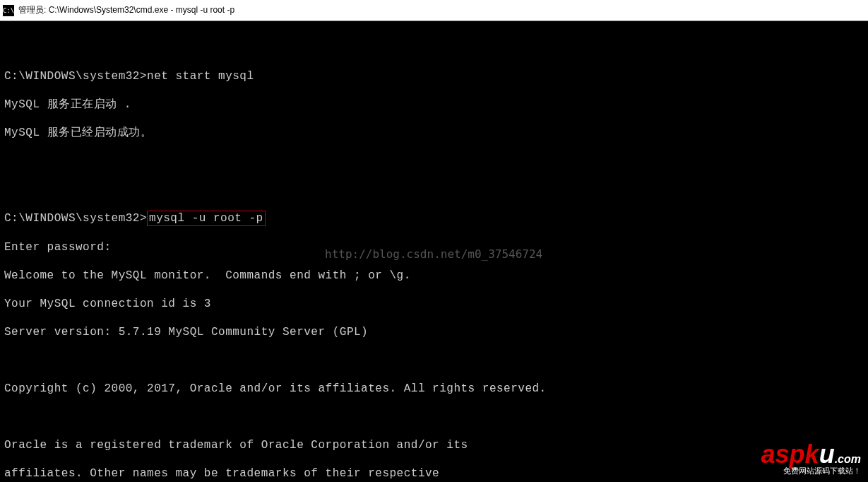 The width and height of the screenshot is (868, 482). What do you see at coordinates (848, 459) in the screenshot?
I see `logo-text: .com` at bounding box center [848, 459].